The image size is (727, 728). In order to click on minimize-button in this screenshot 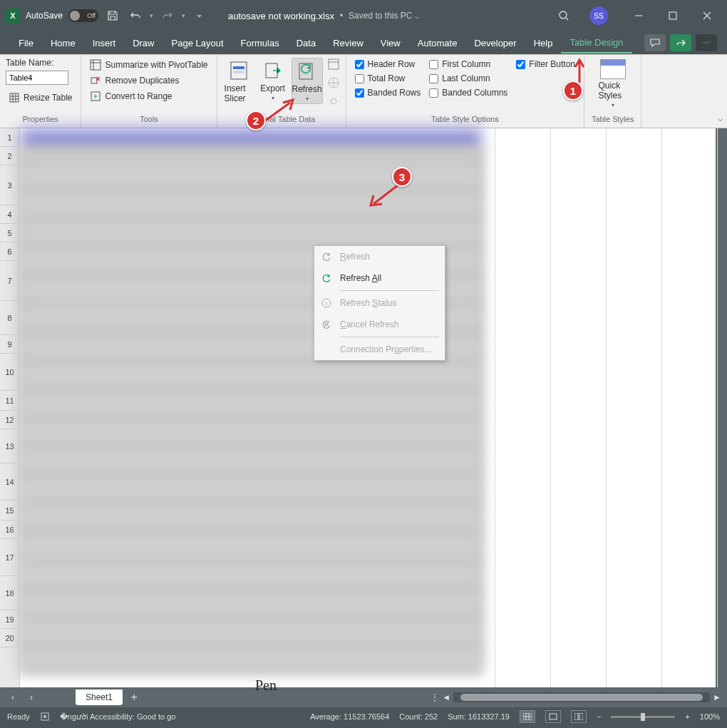, I will do `click(639, 16)`.